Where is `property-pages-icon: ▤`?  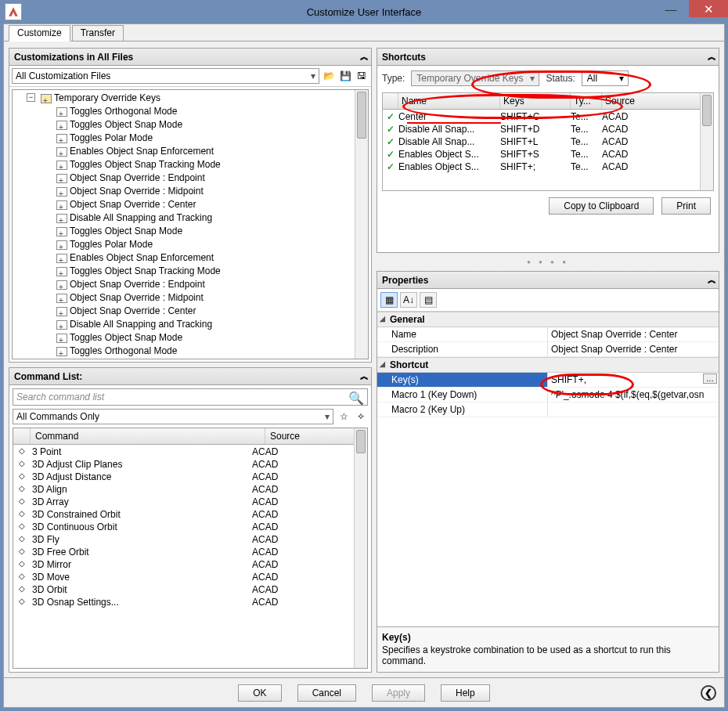
property-pages-icon: ▤ is located at coordinates (428, 300).